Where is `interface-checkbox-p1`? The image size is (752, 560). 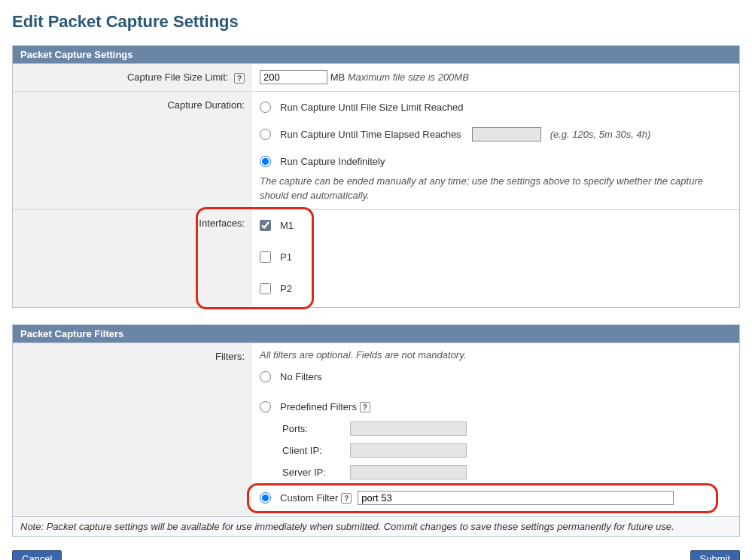 interface-checkbox-p1 is located at coordinates (265, 257).